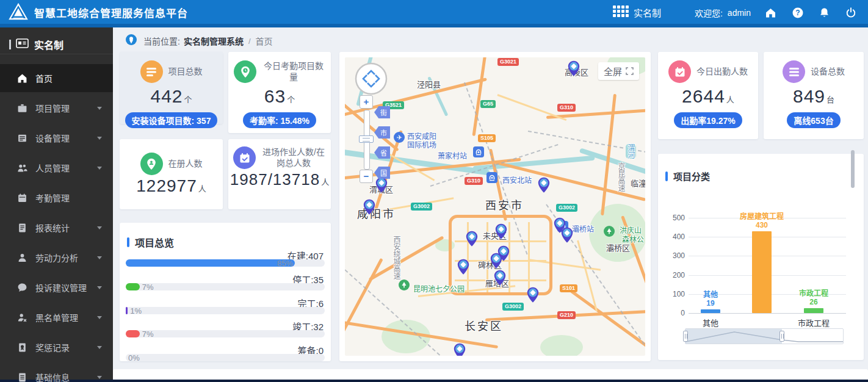 Image resolution: width=868 pixels, height=382 pixels. I want to click on sidebar-item-label: 基础信息, so click(52, 377).